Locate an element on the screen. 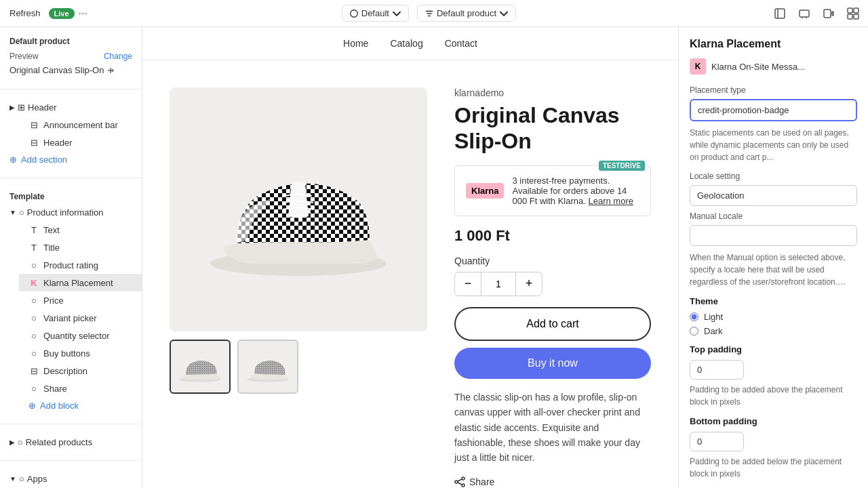  sidebar-header-section: Default product Preview Change Original … is located at coordinates (71, 56).